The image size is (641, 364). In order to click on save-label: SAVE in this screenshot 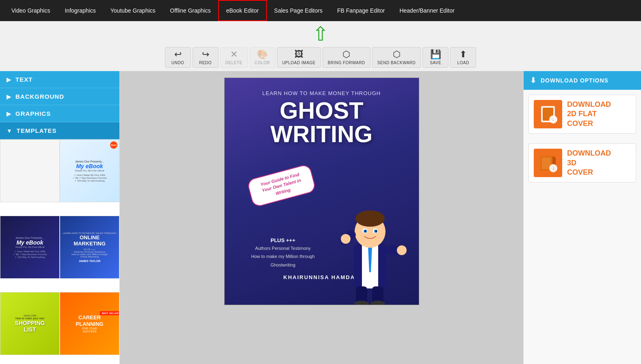, I will do `click(435, 63)`.